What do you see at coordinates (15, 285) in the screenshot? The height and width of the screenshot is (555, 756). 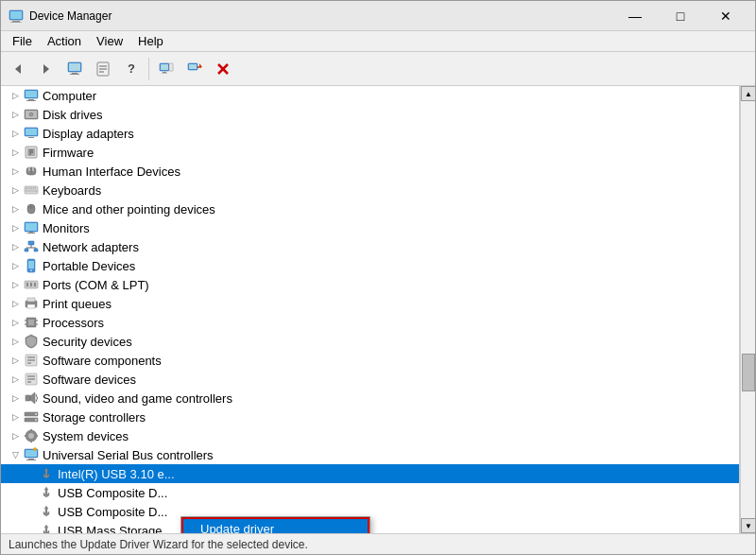 I see `expander-ports: ▷` at bounding box center [15, 285].